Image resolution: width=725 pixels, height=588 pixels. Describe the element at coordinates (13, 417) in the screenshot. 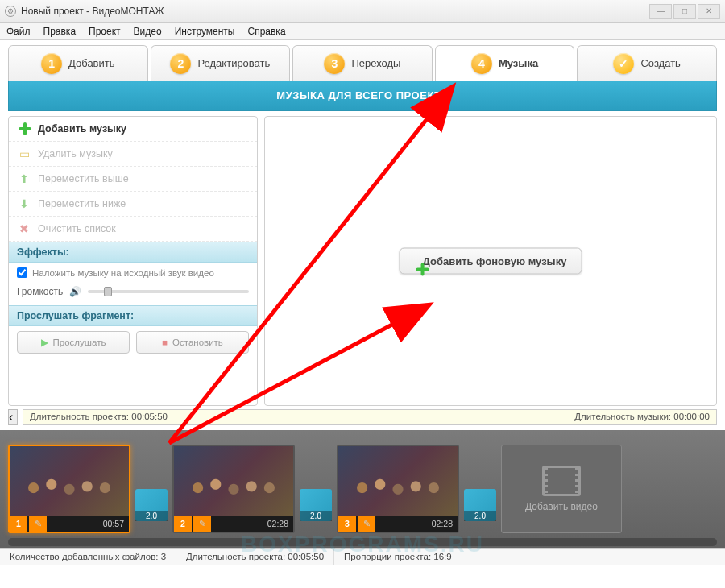

I see `scrub-left: ‹` at that location.